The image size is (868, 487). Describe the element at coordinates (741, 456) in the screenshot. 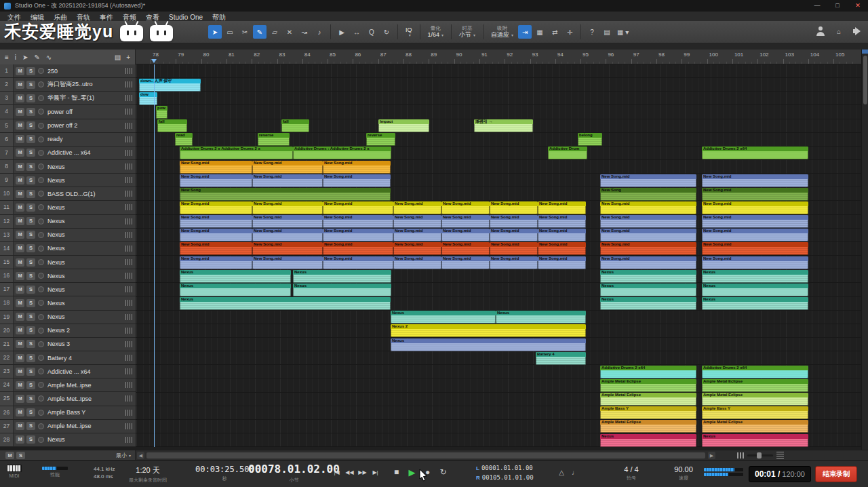

I see `zoom-bars-icon` at that location.